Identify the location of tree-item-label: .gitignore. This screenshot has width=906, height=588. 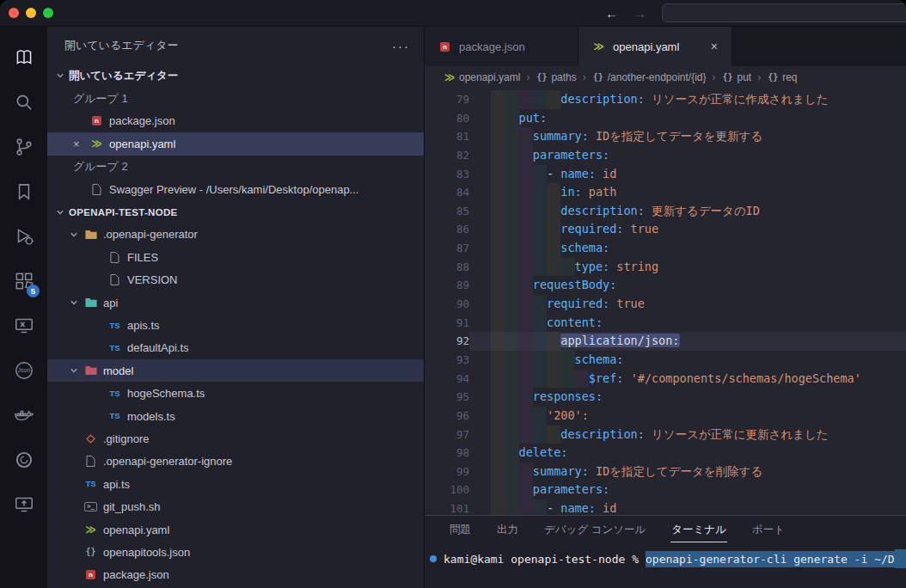
(125, 438).